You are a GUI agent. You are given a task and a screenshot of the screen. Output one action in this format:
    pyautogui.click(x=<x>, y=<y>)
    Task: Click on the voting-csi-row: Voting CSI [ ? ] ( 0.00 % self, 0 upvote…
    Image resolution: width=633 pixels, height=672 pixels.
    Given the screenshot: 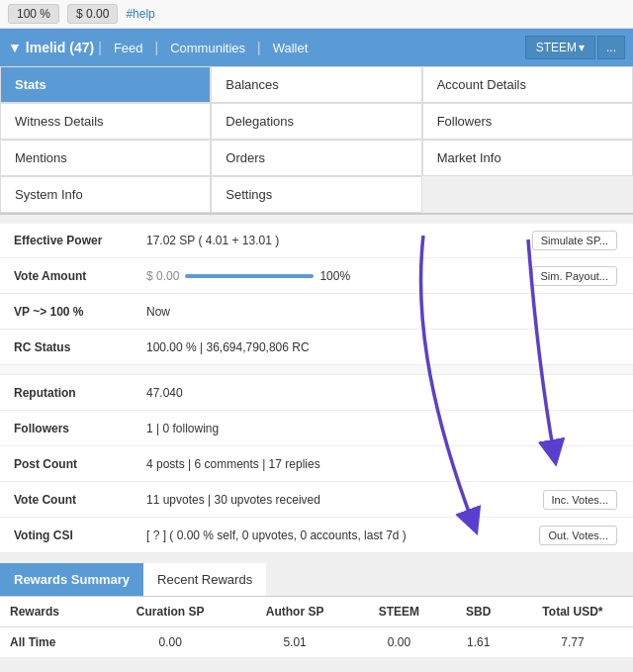 What is the action you would take?
    pyautogui.click(x=316, y=535)
    